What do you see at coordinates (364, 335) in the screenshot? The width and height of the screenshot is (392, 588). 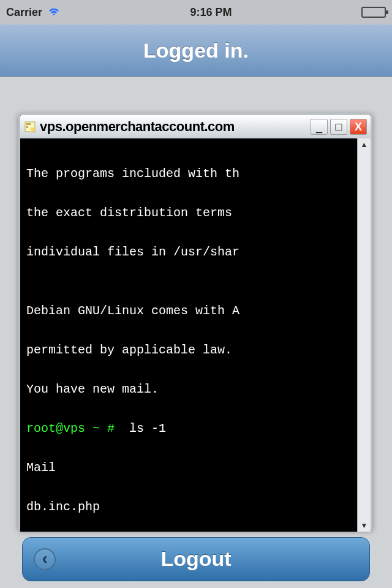 I see `vertical-scrollbar: ▲ ▼` at bounding box center [364, 335].